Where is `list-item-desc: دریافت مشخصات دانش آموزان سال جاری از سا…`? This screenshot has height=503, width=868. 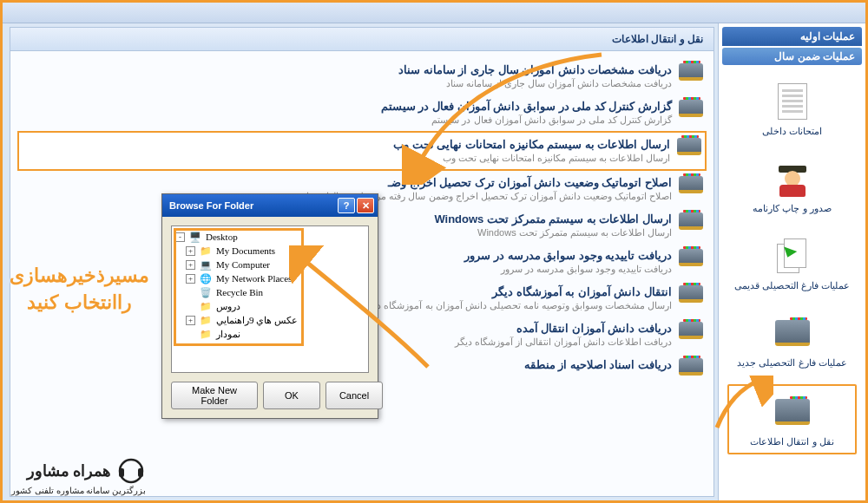 list-item-desc: دریافت مشخصات دانش آموزان سال جاری از سا… is located at coordinates (346, 83).